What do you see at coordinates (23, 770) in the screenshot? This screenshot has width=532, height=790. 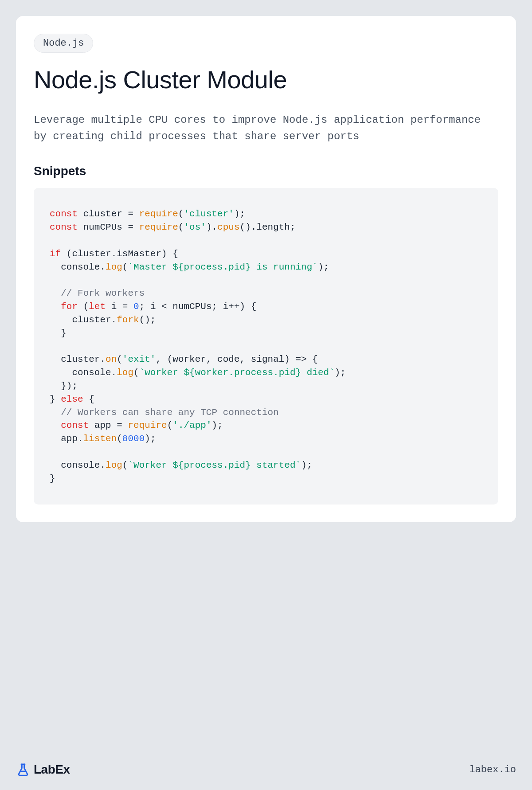 I see `flask-icon` at bounding box center [23, 770].